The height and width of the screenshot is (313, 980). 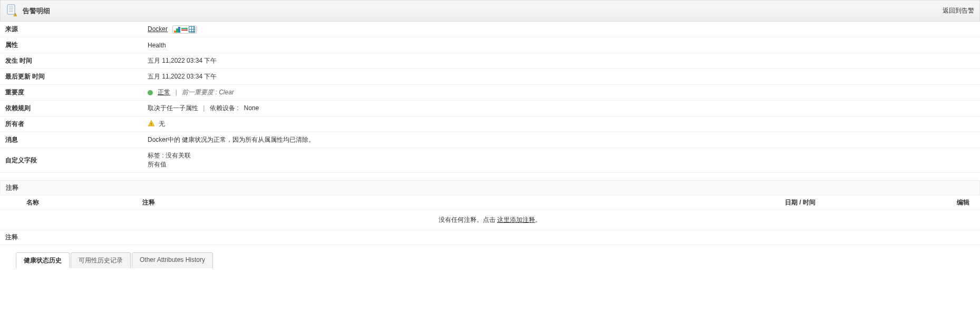 What do you see at coordinates (71, 140) in the screenshot?
I see `message-label: 消息` at bounding box center [71, 140].